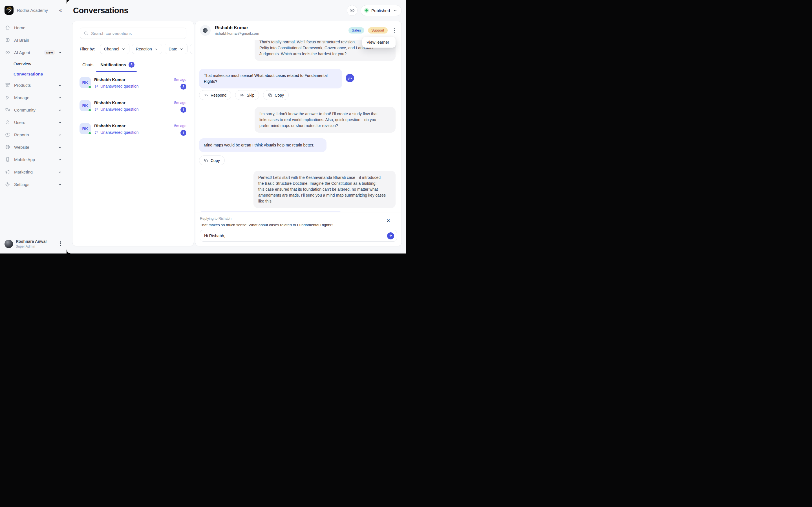 The height and width of the screenshot is (507, 812). I want to click on filter-date: Date, so click(176, 49).